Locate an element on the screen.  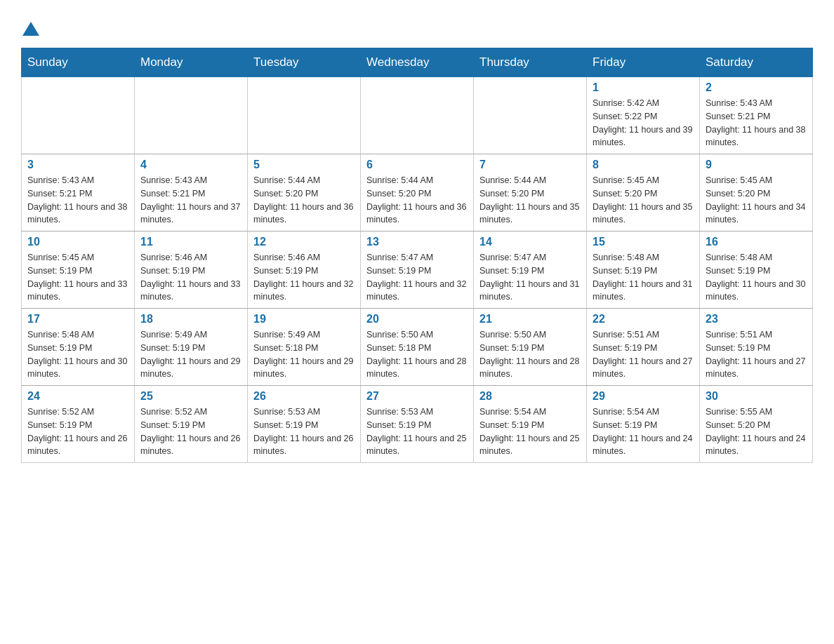
calendar-cell: 25Sunrise: 5:52 AMSunset: 5:19 PMDayligh… is located at coordinates (191, 424).